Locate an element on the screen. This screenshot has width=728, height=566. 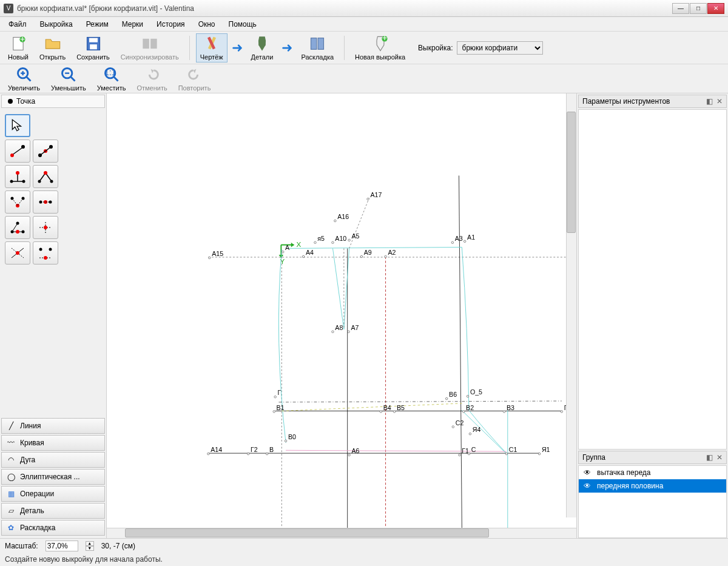
svg-text: Г2 is located at coordinates (254, 450).